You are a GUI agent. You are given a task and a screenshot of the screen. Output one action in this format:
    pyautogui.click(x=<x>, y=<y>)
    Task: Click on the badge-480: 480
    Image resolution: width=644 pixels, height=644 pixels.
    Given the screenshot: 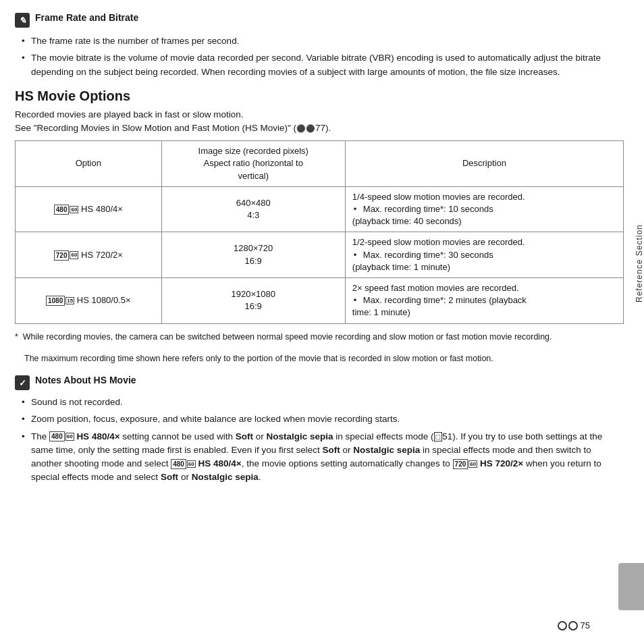 What is the action you would take?
    pyautogui.click(x=62, y=209)
    